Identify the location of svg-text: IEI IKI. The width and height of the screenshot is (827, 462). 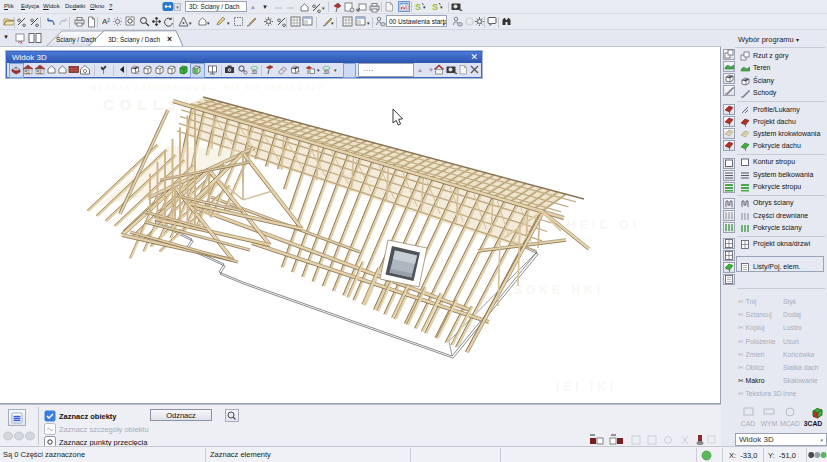
(586, 387).